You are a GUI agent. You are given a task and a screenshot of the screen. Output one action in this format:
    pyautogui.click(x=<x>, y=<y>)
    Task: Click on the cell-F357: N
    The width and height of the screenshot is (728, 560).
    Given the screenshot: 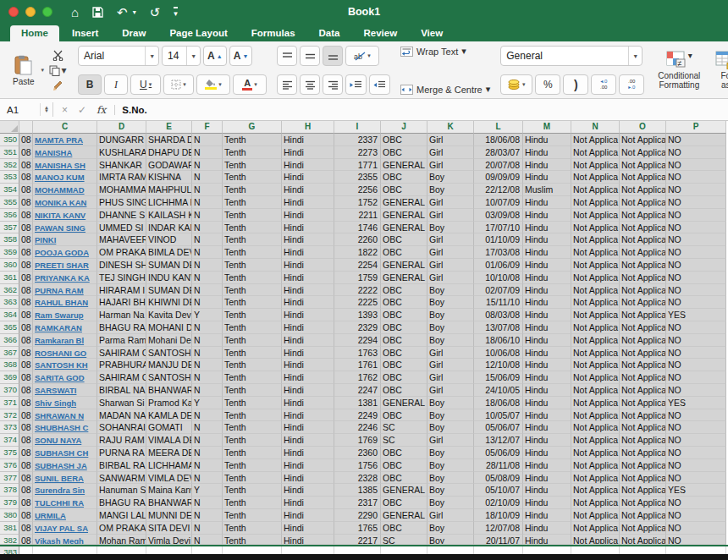 What is the action you would take?
    pyautogui.click(x=207, y=228)
    